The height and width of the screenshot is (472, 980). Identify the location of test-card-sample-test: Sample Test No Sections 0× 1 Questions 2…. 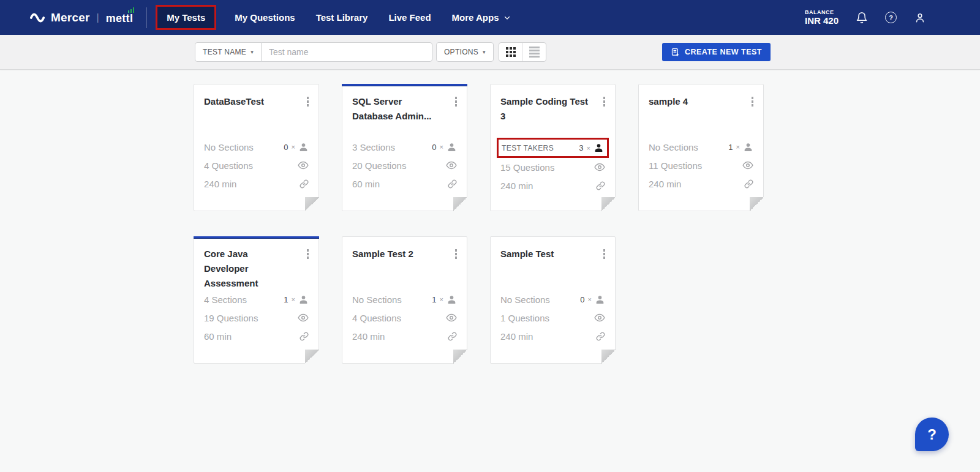
(552, 300).